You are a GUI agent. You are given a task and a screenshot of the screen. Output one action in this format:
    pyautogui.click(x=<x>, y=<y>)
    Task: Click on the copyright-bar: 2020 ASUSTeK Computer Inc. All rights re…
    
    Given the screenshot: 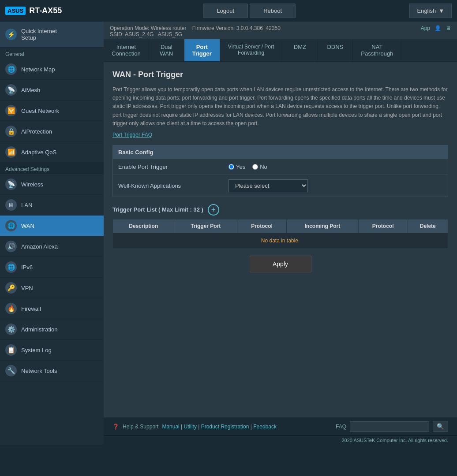 What is the action you would take?
    pyautogui.click(x=281, y=440)
    